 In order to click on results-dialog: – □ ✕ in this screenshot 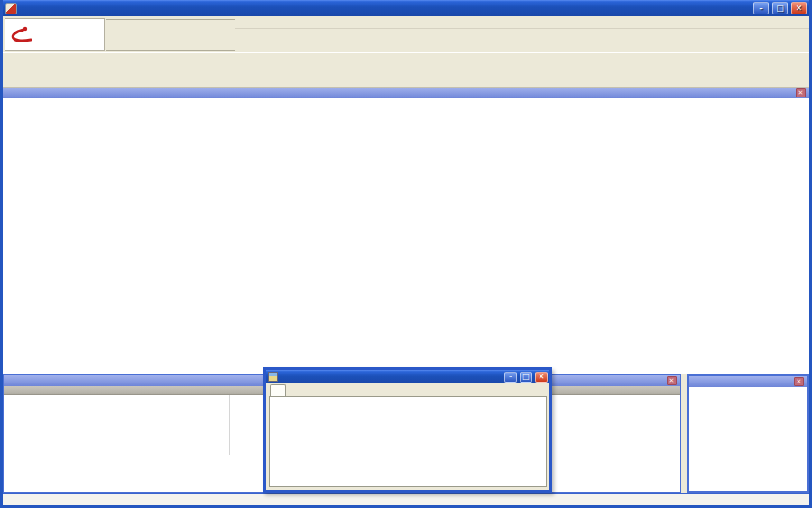, I will do `click(408, 429)`.